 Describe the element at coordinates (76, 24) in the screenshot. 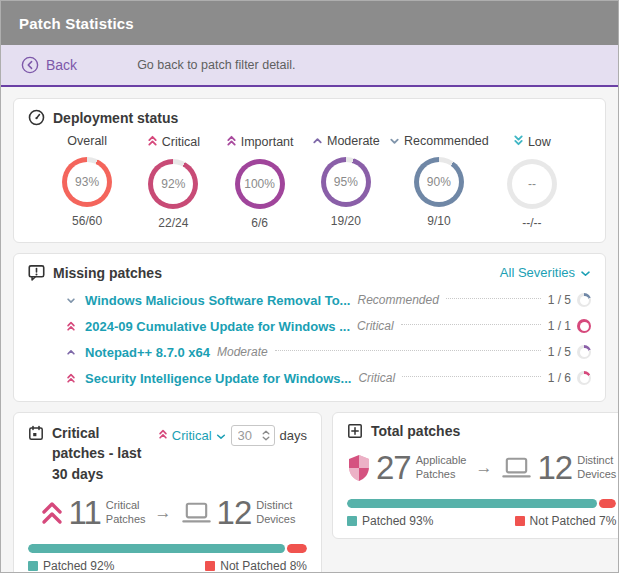

I see `page-title: Patch Statistics` at that location.